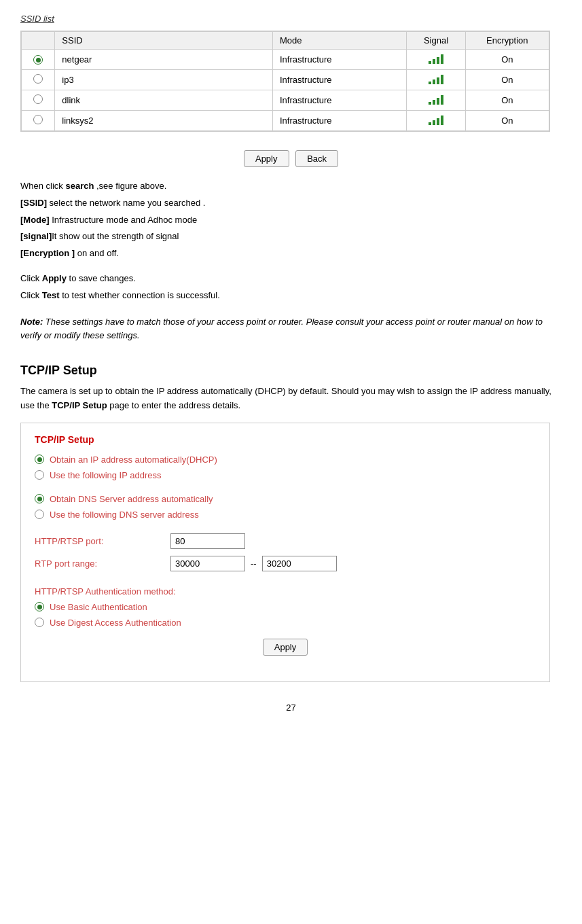 The width and height of the screenshot is (582, 924). I want to click on desc-enc-line: [Encryption ] on and off., so click(291, 254).